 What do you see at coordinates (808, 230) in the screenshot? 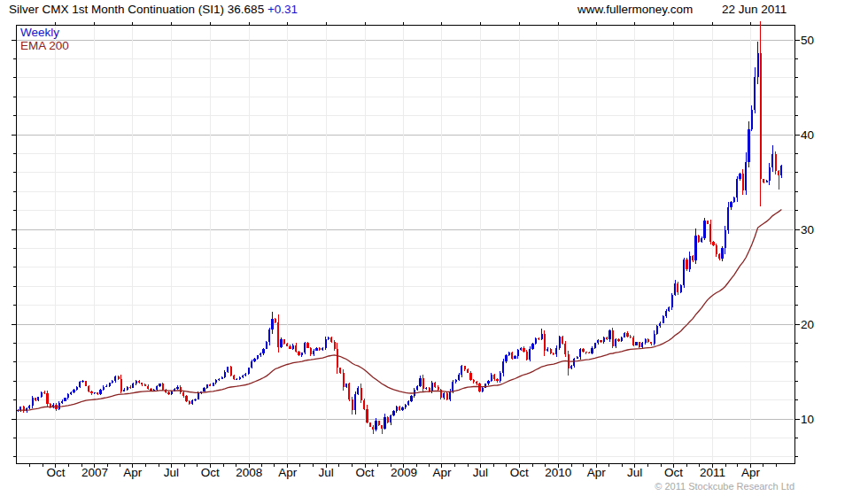
I see `y-axis-labels: 1020304050` at bounding box center [808, 230].